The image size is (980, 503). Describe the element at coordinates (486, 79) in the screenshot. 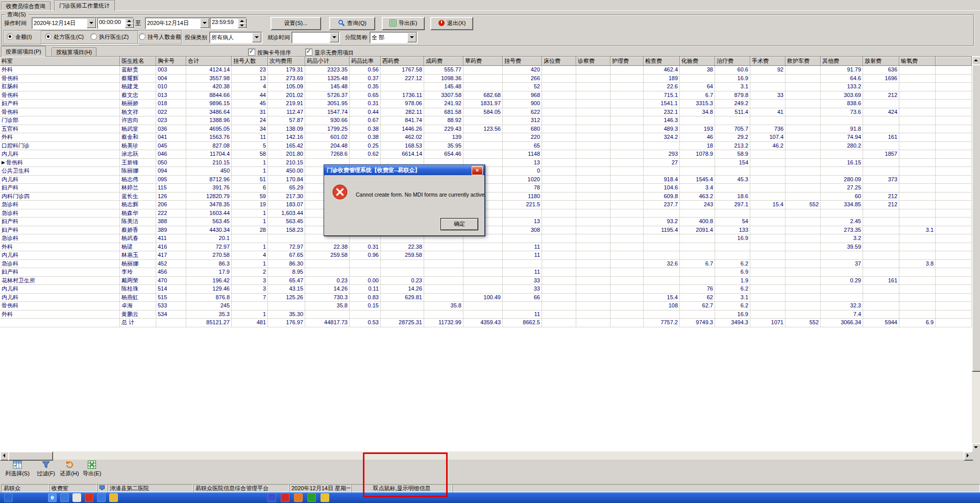

I see `table-row: 骨伤科蔡耀辉0043557.9813273.691325.480.37227.1…` at that location.